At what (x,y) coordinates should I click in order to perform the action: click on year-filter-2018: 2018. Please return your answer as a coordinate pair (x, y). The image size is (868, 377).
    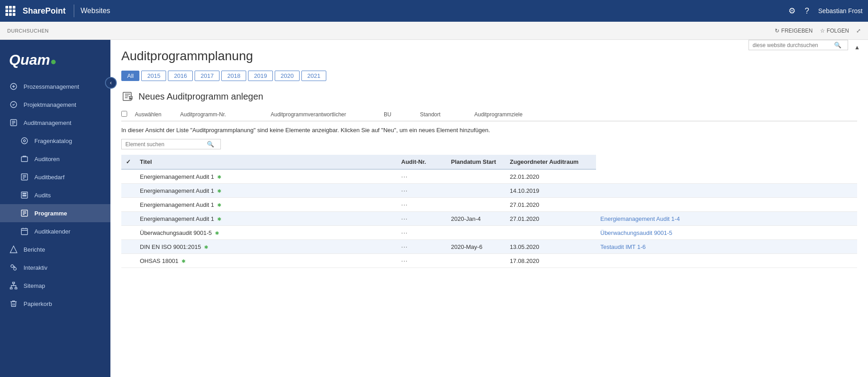
    Looking at the image, I should click on (234, 76).